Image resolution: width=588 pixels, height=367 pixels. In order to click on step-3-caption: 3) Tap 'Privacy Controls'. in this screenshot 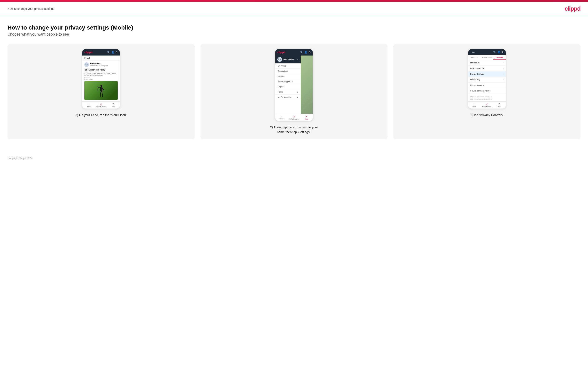, I will do `click(487, 115)`.